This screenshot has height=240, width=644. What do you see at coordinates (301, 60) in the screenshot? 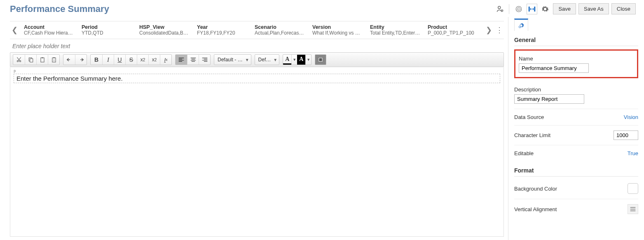
I see `bg-color-button: A` at bounding box center [301, 60].